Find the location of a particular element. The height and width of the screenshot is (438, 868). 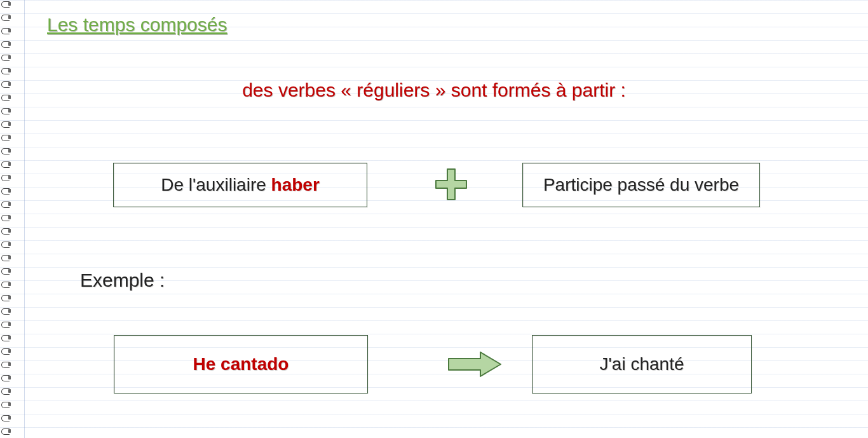

example-right: J'ai chanté is located at coordinates (642, 364).